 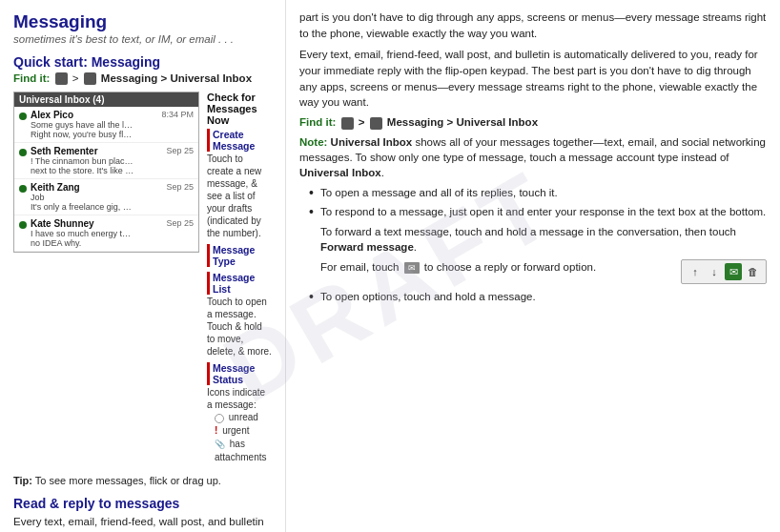 I want to click on right-findit-label: Find it:, so click(x=318, y=122).